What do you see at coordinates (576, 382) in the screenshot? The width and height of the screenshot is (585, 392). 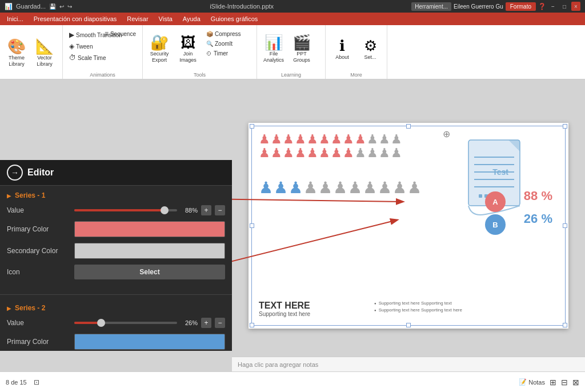 I see `view-grid-btn: ⊠` at bounding box center [576, 382].